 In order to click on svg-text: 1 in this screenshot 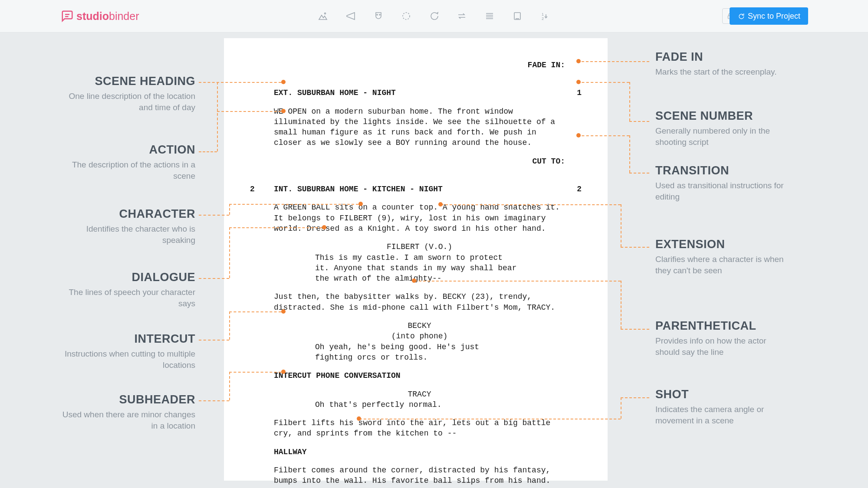, I will do `click(542, 14)`.